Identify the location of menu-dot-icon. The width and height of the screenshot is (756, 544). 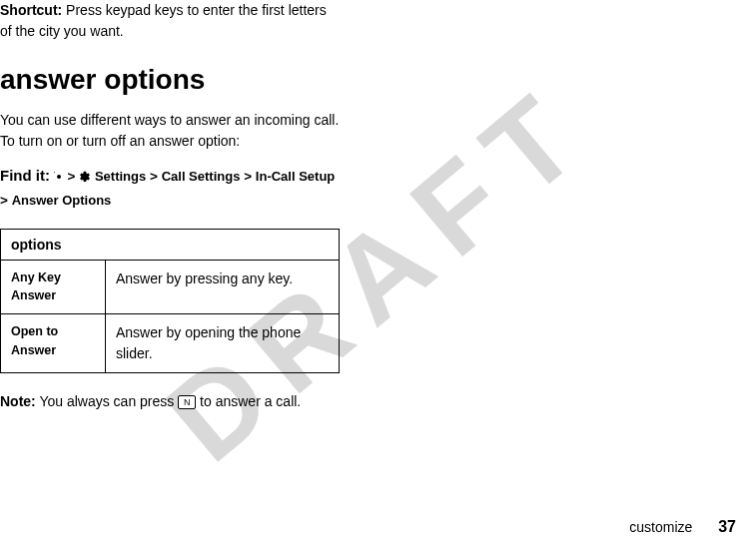
(59, 177).